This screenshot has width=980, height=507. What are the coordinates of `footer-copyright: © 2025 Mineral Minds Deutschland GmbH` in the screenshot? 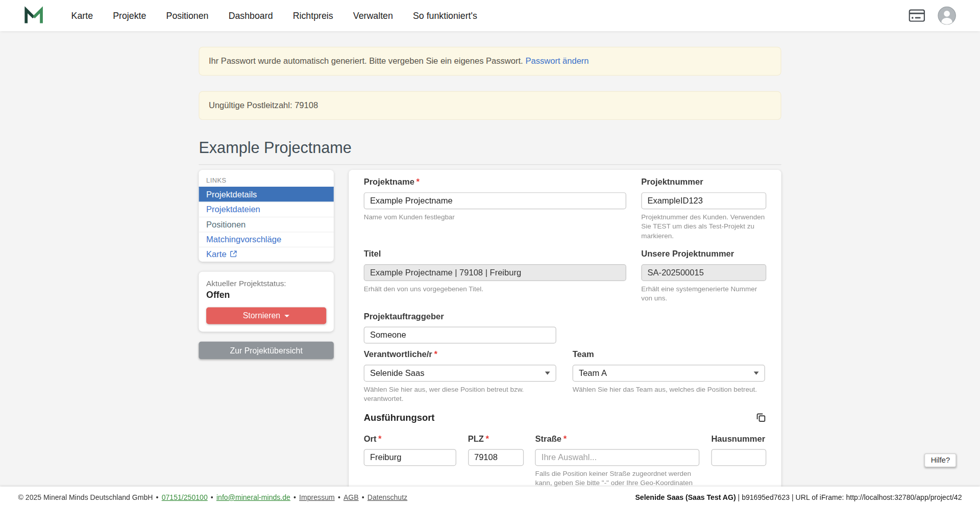 It's located at (86, 497).